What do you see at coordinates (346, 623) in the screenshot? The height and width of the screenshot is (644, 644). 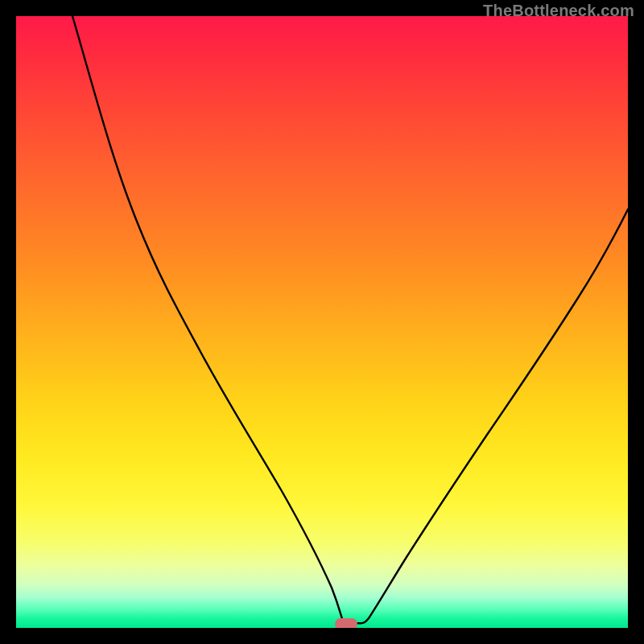 I see `minimum-marker` at bounding box center [346, 623].